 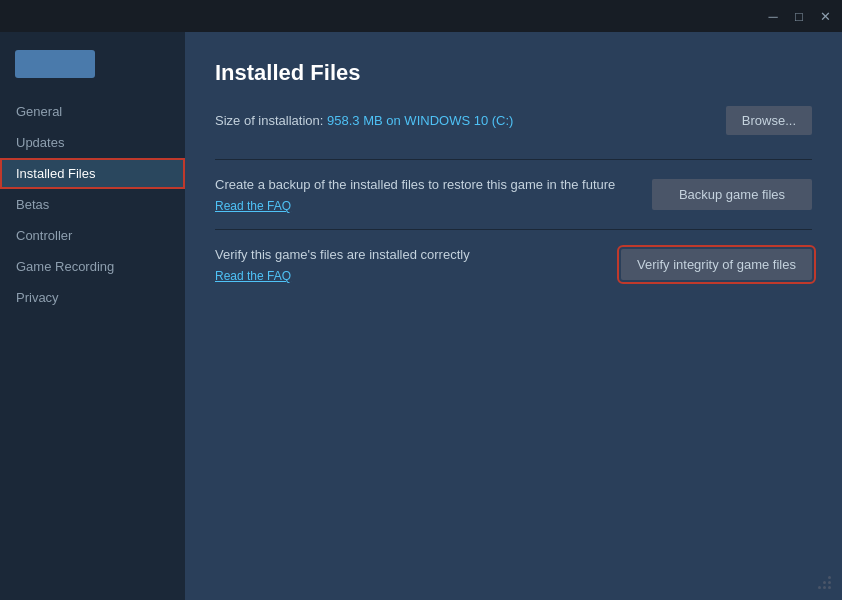 I want to click on sidebar-item-privacy: Privacy, so click(x=92, y=298).